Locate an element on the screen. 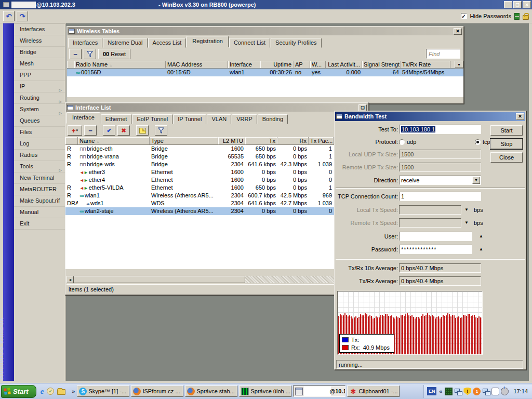 Image resolution: width=532 pixels, height=399 pixels. table-row: R bridge-eth Bridge 1600 650 bps 0 bps 1 is located at coordinates (217, 149).